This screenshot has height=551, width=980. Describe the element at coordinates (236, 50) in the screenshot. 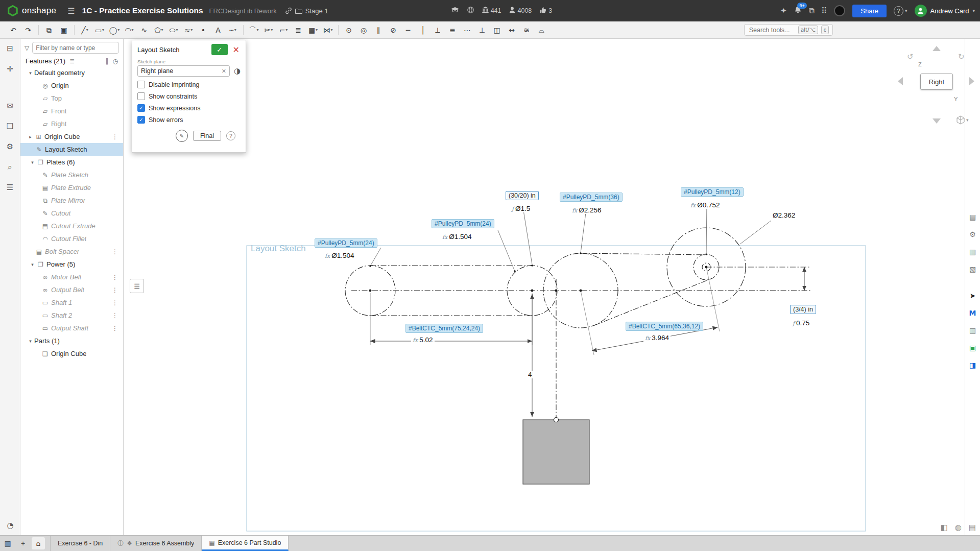

I see `dialog-cancel-button: ✕` at that location.